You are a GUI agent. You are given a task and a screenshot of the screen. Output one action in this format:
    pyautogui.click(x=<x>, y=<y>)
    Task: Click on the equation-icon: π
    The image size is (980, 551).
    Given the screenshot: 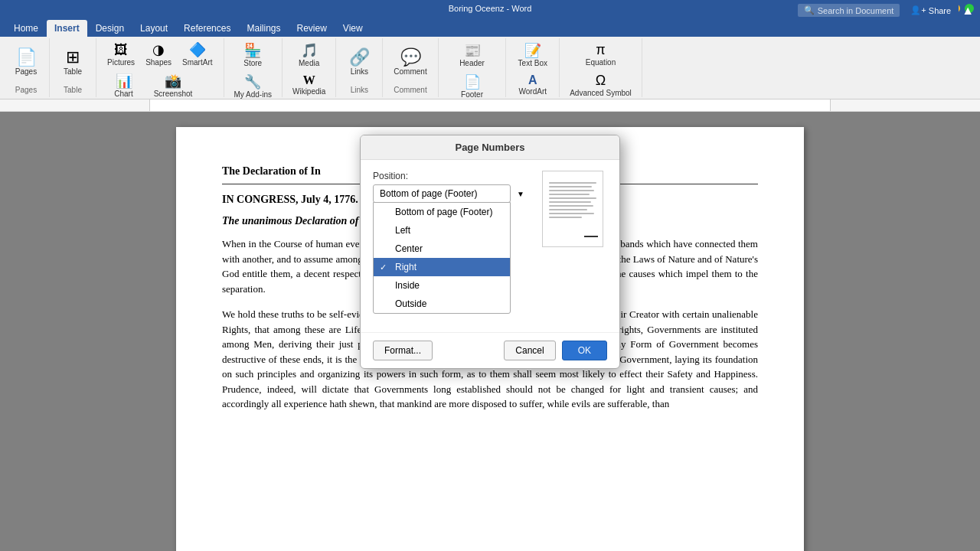 What is the action you would take?
    pyautogui.click(x=600, y=51)
    